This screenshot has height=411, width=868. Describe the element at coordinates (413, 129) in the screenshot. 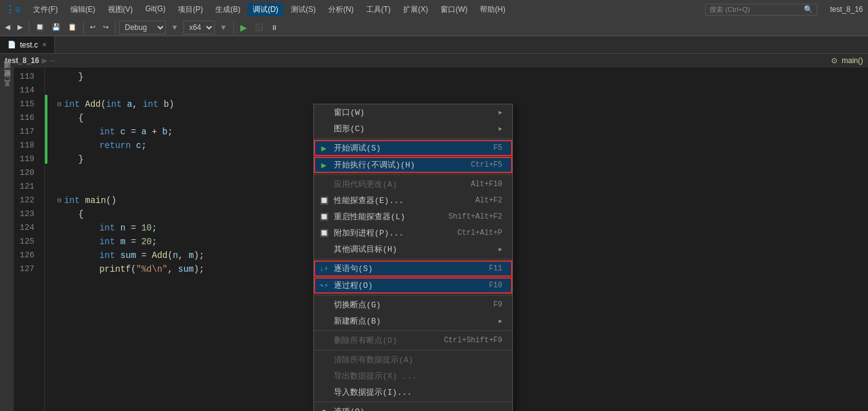

I see `menu-item-graphics: 图形(C) ▶` at that location.